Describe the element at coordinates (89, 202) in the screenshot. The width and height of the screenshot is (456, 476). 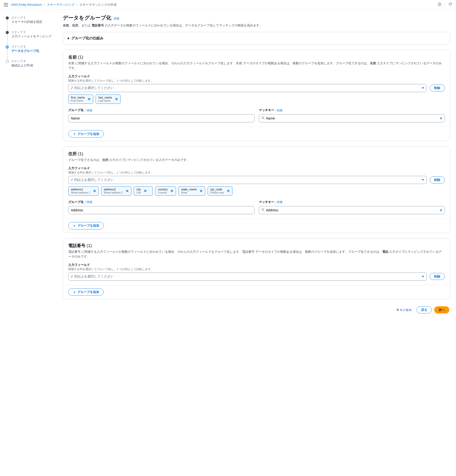
I see `address-group-name-info: 情報` at that location.